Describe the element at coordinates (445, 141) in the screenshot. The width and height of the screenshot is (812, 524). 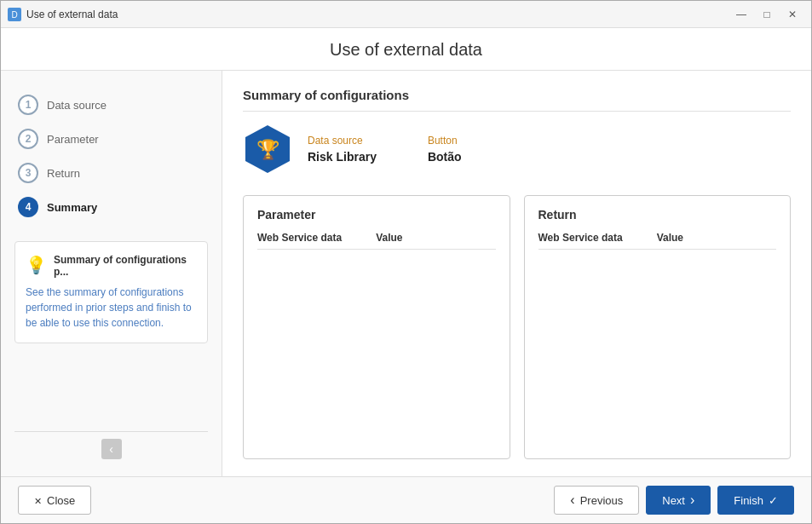
I see `button-label: Button` at that location.